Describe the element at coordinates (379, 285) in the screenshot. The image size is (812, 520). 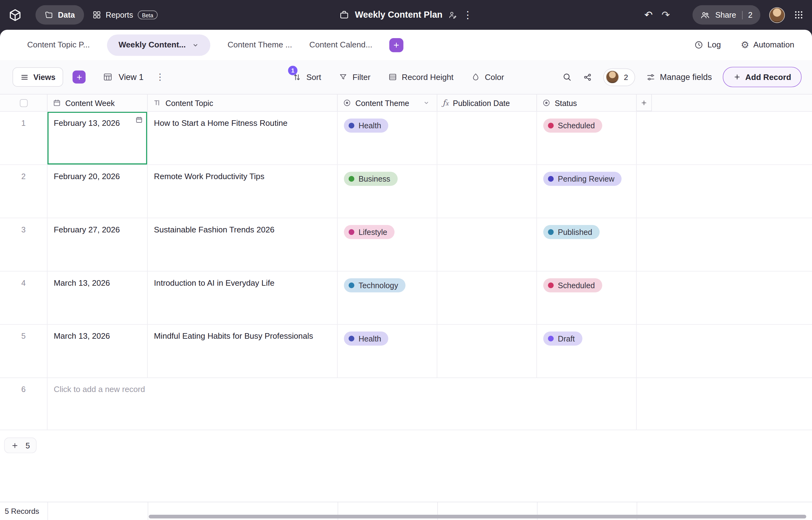
I see `theme-label: Technology` at that location.